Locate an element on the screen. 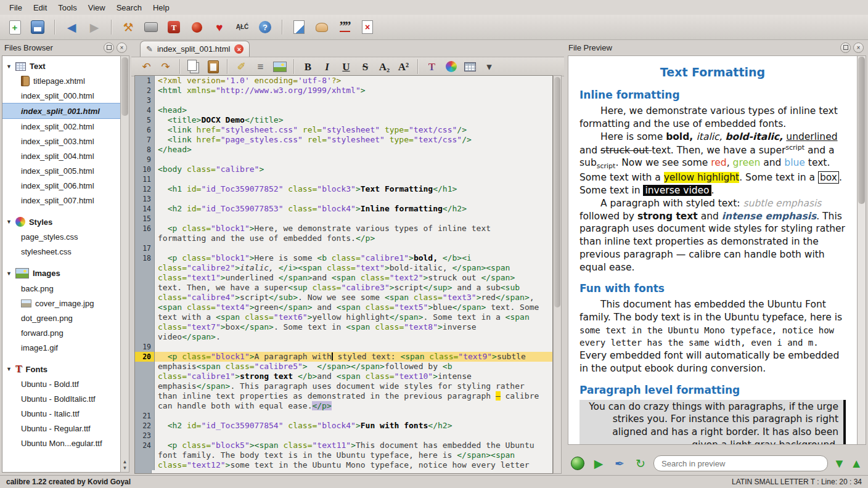  code-row: text with a <span class="text6">yellow h… is located at coordinates (344, 317).